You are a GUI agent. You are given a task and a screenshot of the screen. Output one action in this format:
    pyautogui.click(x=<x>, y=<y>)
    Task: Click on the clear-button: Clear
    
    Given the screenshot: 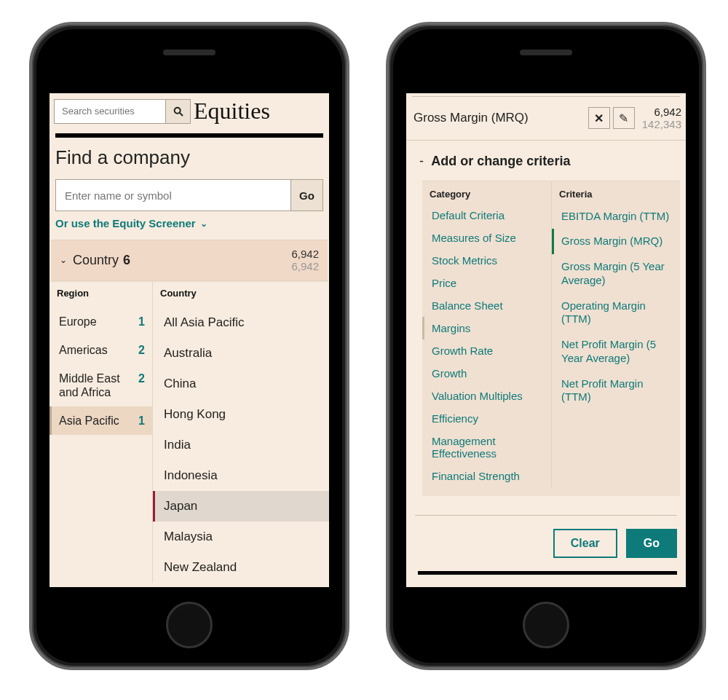 What is the action you would take?
    pyautogui.click(x=585, y=543)
    